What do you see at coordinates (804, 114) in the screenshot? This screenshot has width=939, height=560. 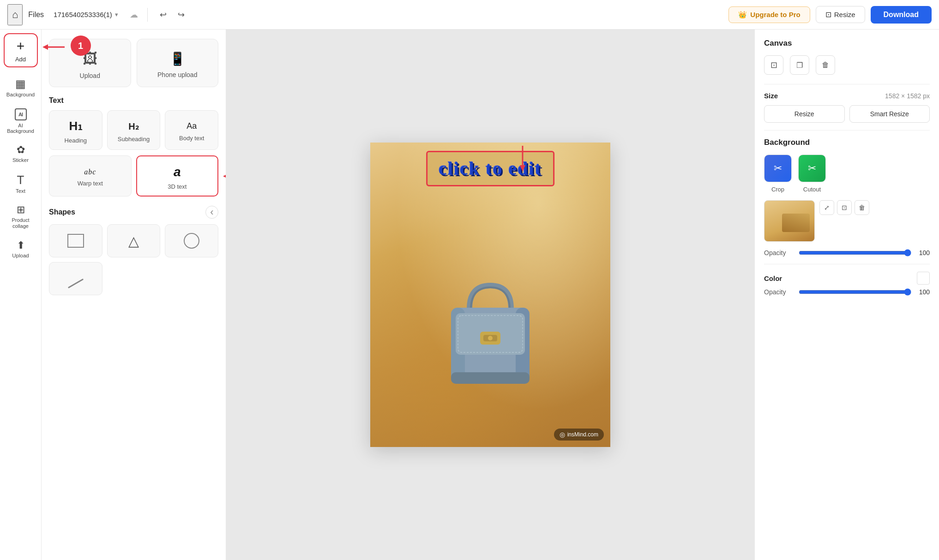 I see `resize-canvas-button: Resize` at bounding box center [804, 114].